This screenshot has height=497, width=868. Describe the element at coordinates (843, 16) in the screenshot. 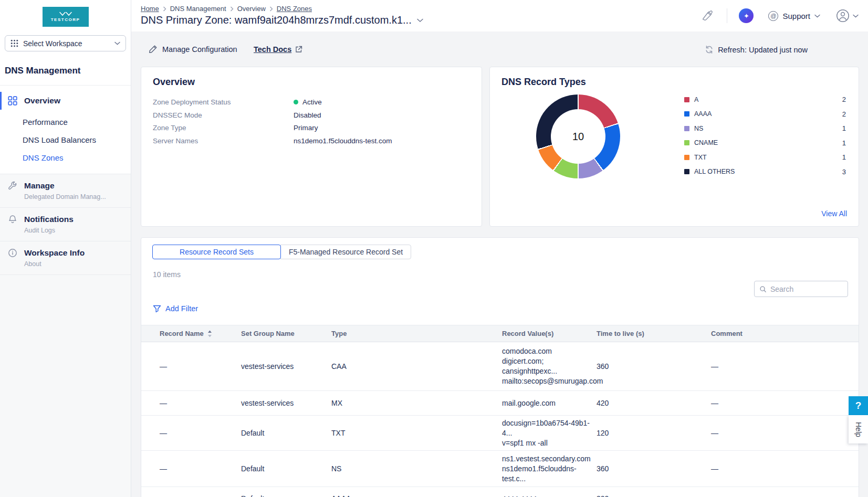

I see `user-icon` at that location.